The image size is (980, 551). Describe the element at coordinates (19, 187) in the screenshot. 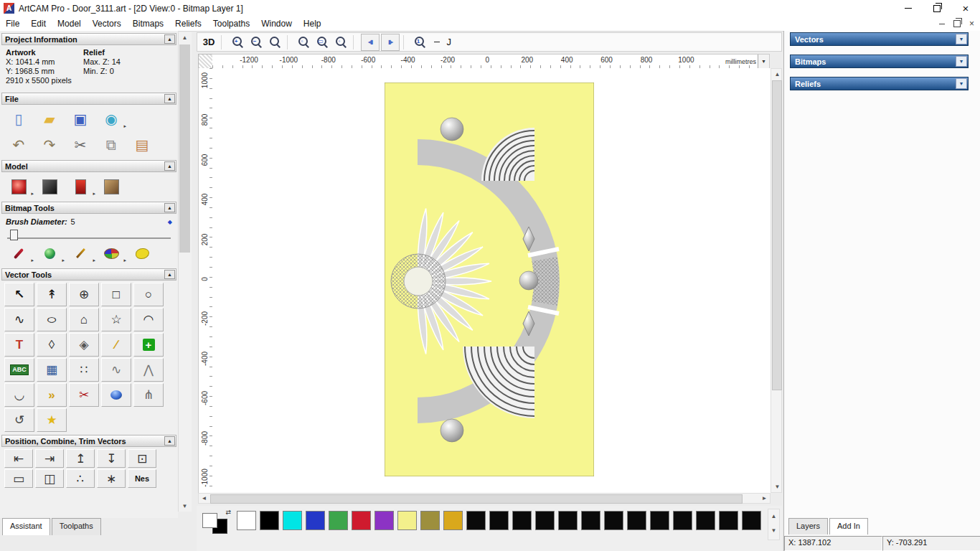

I see `model-properties-icon: ▸` at that location.